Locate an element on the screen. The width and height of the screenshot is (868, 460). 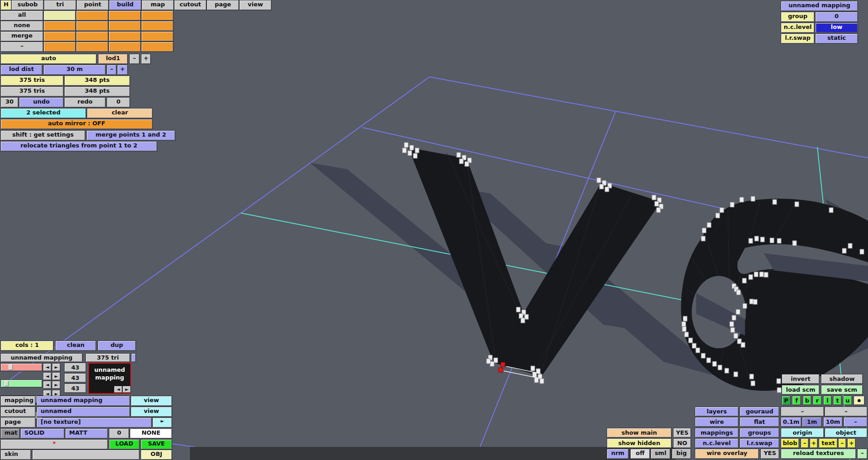
nrm-big-button: big is located at coordinates (682, 454).